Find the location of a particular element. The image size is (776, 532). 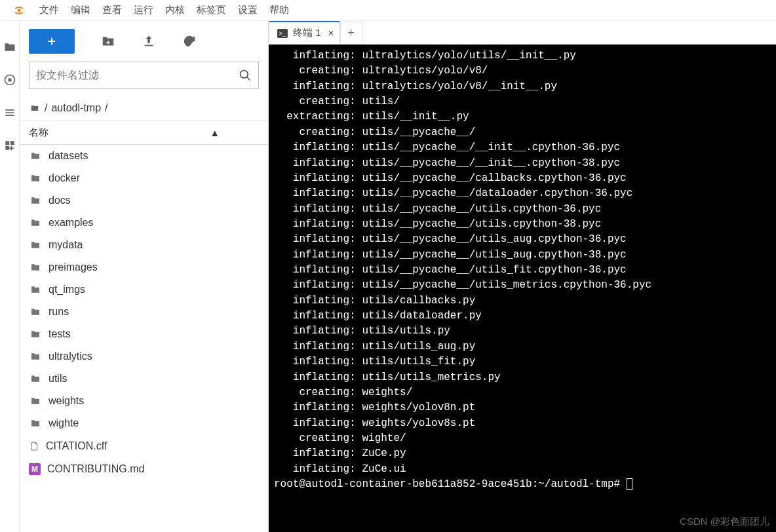

file-name: docker is located at coordinates (64, 178).